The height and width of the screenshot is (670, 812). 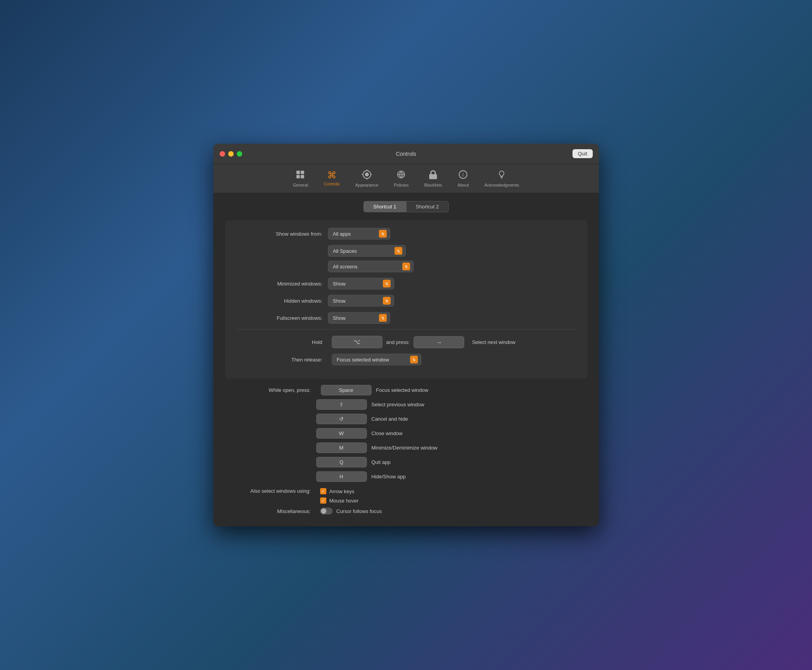 What do you see at coordinates (371, 266) in the screenshot?
I see `screens-dropdown: All screens ⇅` at bounding box center [371, 266].